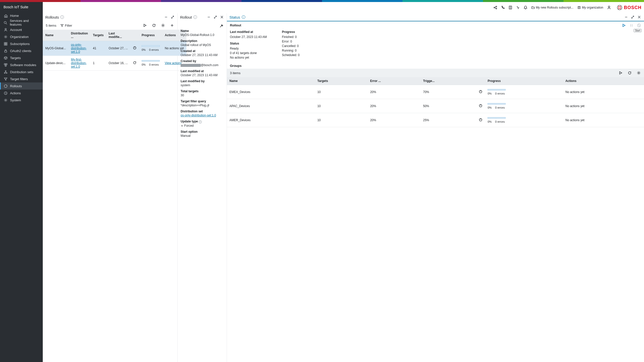 This screenshot has width=644, height=362. Describe the element at coordinates (23, 65) in the screenshot. I see `sidebar-item-label: Software modules` at that location.